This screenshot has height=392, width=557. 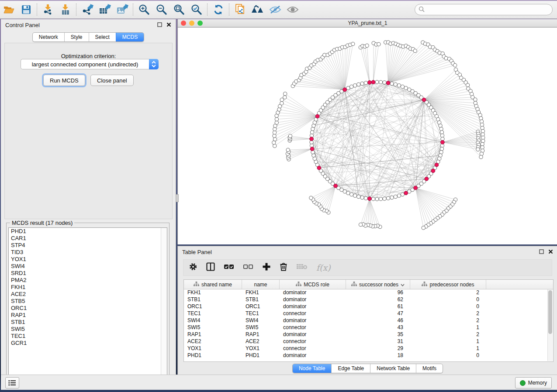 I want to click on table-scrollbar, so click(x=550, y=325).